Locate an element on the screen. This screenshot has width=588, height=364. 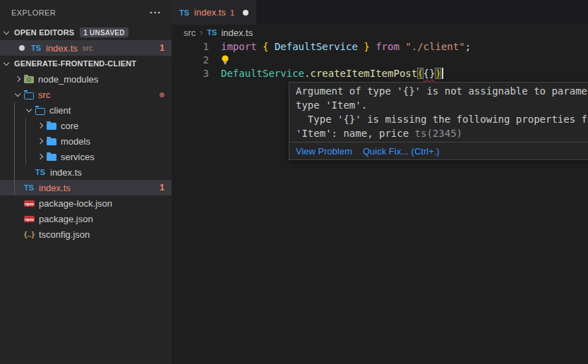
lightbulb-icon is located at coordinates (225, 60).